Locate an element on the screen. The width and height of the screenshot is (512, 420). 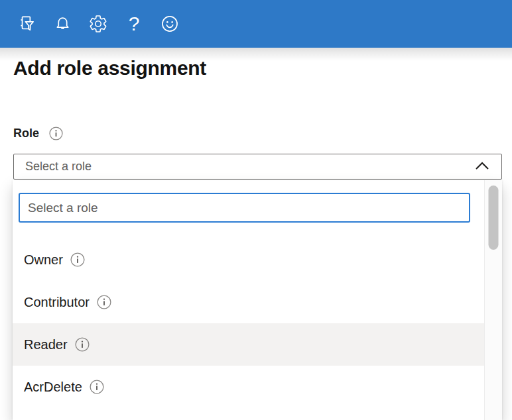
dropdown-scrollbar-thumb is located at coordinates (493, 217).